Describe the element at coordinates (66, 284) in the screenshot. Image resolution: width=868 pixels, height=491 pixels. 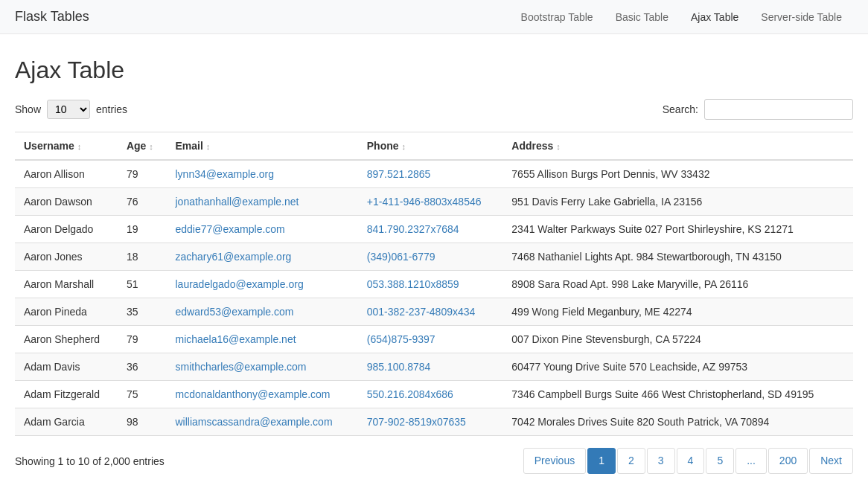
I see `cell-username: Aaron Marshall` at that location.